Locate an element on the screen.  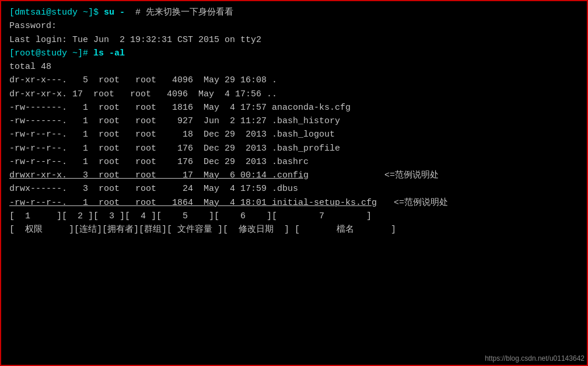
terminal-line-1: [dmtsai@study ~]$ su - # 先来切换一下身份看看 is located at coordinates (294, 13).